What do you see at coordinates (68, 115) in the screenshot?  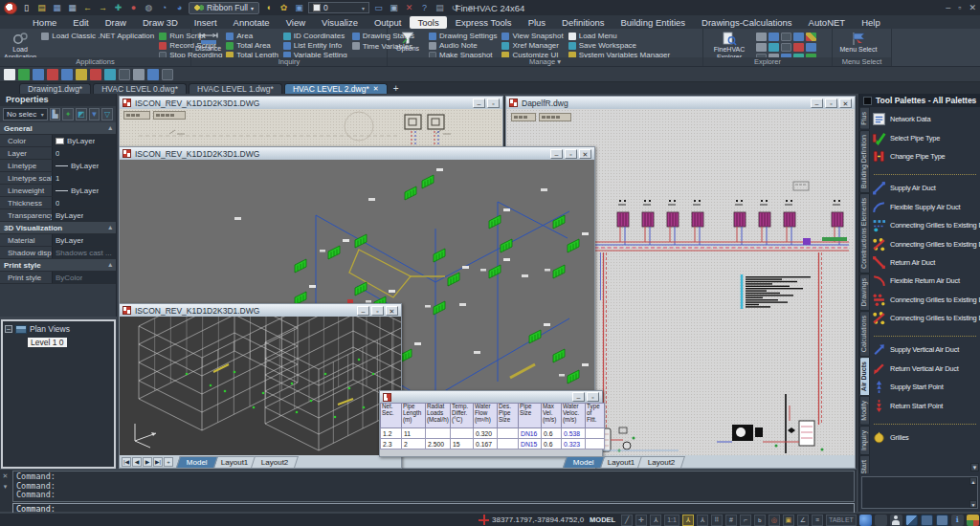 I see `select-objects-icon: ✦` at bounding box center [68, 115].